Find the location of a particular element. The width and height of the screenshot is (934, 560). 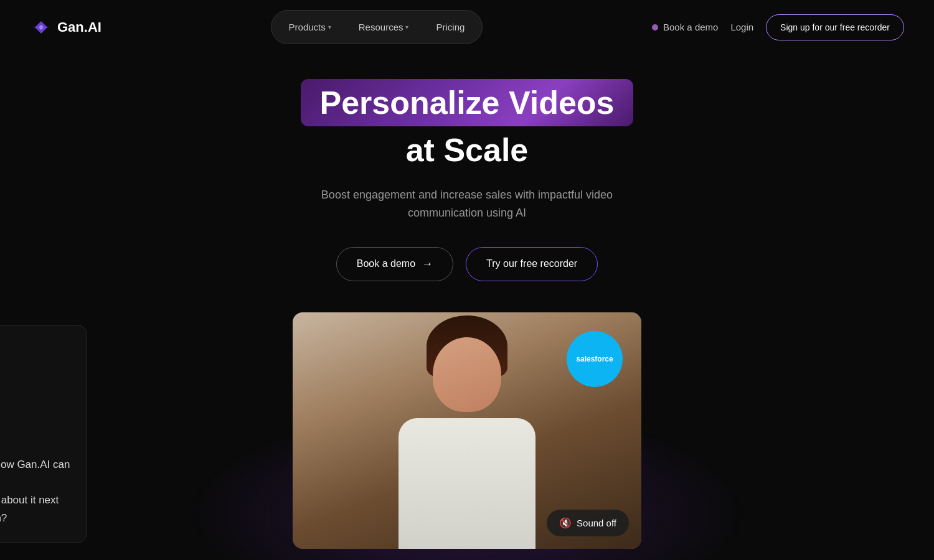

nav-resources: Resources ▾ is located at coordinates (384, 27).